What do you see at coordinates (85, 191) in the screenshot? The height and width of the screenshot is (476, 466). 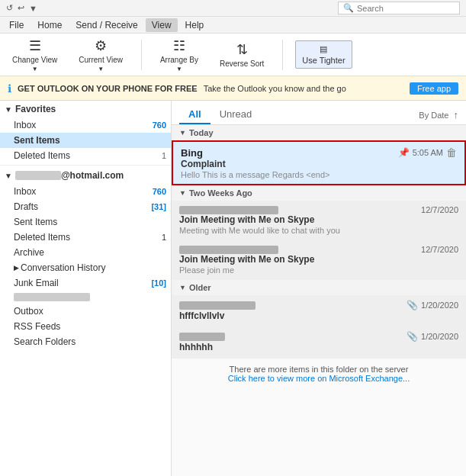 I see `sidebar-item-inbox-acct: Inbox 760` at bounding box center [85, 191].